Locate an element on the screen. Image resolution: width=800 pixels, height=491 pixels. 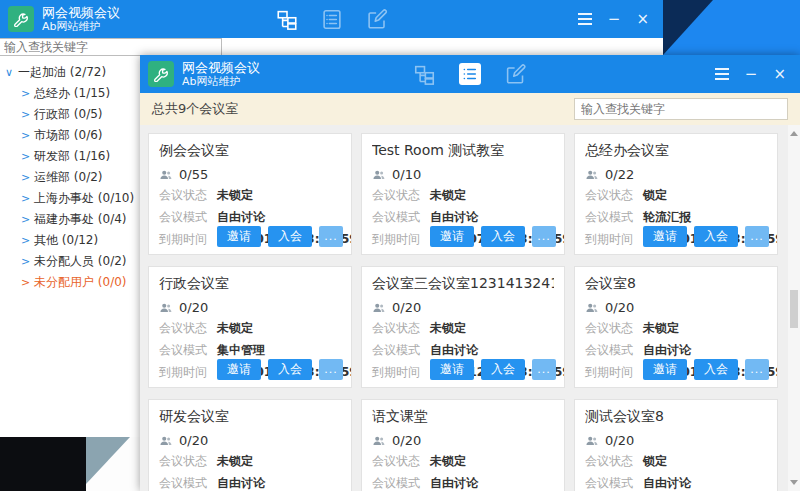
room-occupancy: 0/22 is located at coordinates (620, 174).